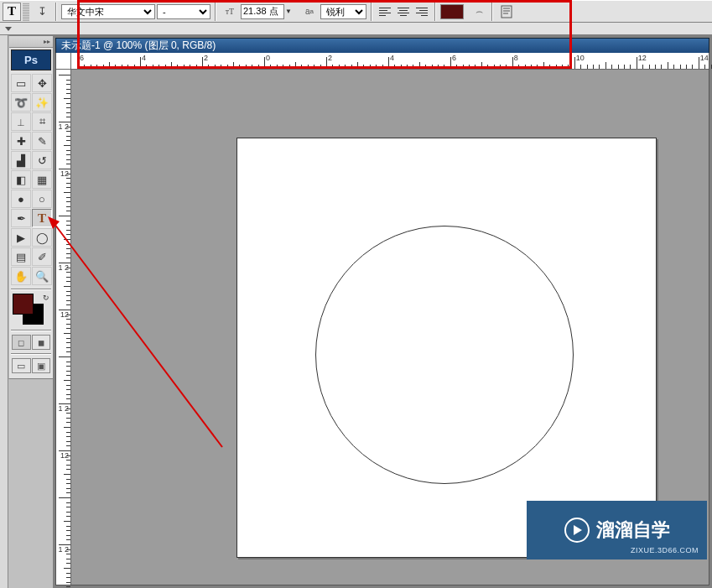 The image size is (712, 588). I want to click on blur-tool: ●, so click(21, 199).